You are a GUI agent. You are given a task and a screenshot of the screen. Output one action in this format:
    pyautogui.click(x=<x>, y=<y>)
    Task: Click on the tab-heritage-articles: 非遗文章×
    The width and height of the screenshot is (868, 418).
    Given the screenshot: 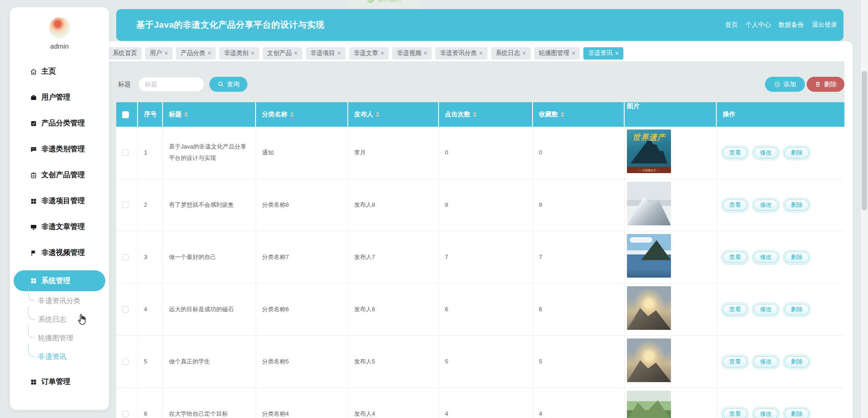 What is the action you would take?
    pyautogui.click(x=369, y=54)
    